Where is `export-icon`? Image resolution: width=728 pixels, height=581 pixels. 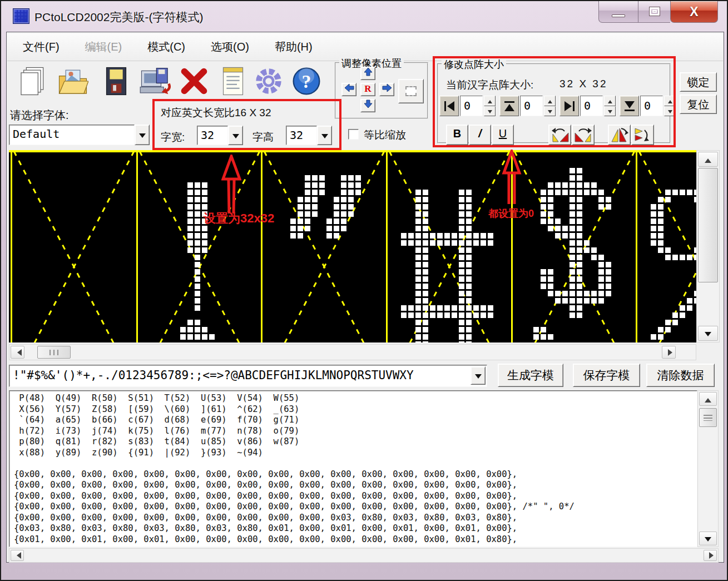 export-icon is located at coordinates (155, 81).